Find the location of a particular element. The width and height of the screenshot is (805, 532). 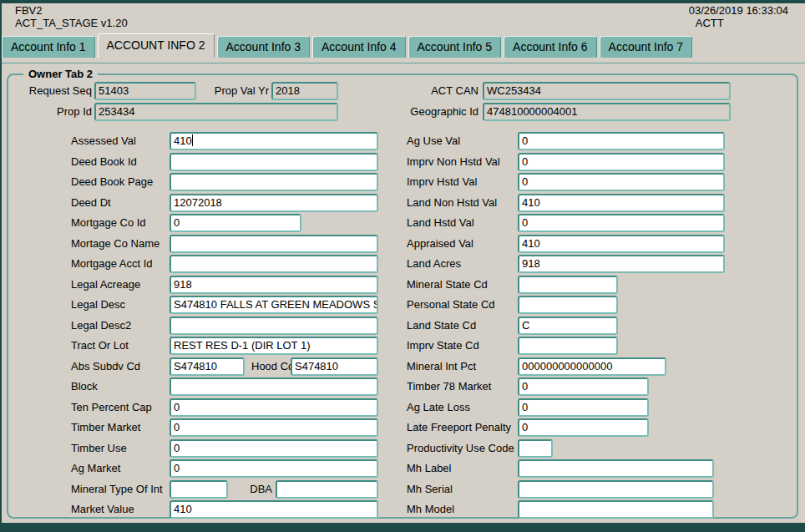

field-label: Land State Cd is located at coordinates (441, 326).